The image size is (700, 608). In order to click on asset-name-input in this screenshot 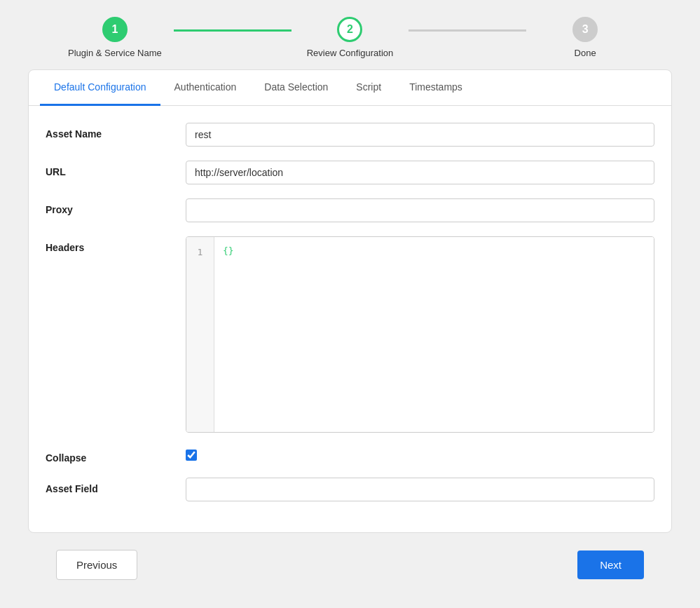, I will do `click(420, 135)`.